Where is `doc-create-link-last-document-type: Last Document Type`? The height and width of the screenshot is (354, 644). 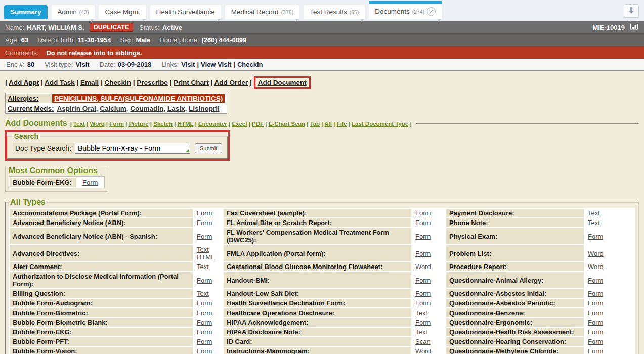
doc-create-link-last-document-type: Last Document Type is located at coordinates (380, 124).